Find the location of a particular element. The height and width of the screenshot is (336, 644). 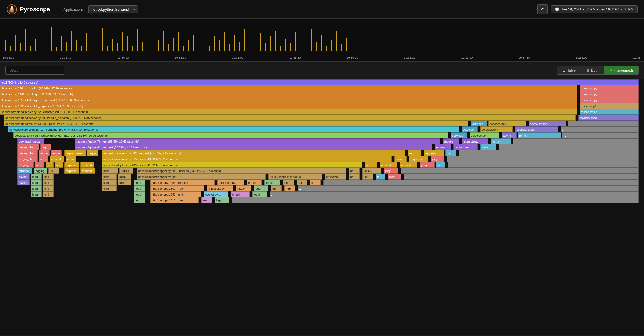

flame-block: asynci is located at coordinates (509, 135).